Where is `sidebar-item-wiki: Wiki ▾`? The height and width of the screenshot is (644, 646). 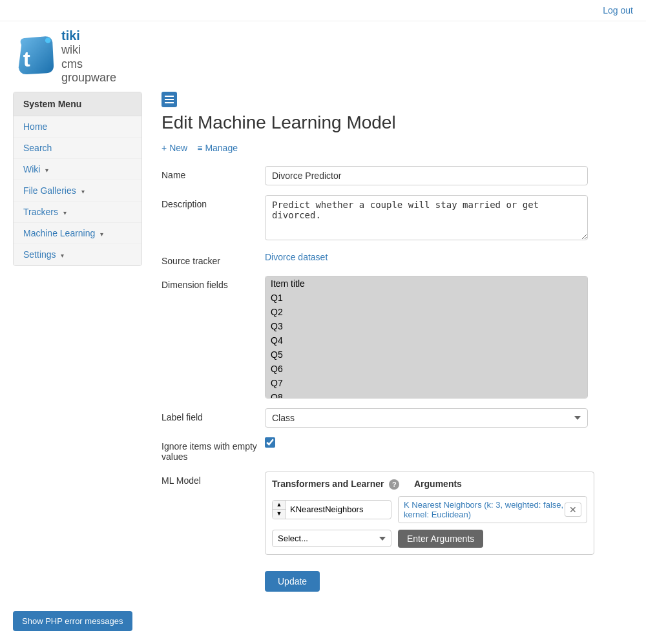
sidebar-item-wiki: Wiki ▾ is located at coordinates (78, 169).